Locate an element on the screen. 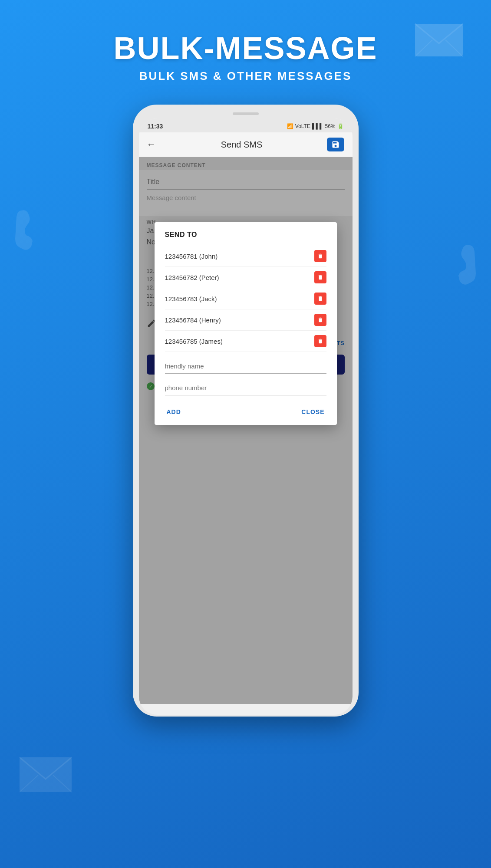 The width and height of the screenshot is (491, 868). modal-dialog: SEND TO 123456781 (John) 123456782 is located at coordinates (246, 324).